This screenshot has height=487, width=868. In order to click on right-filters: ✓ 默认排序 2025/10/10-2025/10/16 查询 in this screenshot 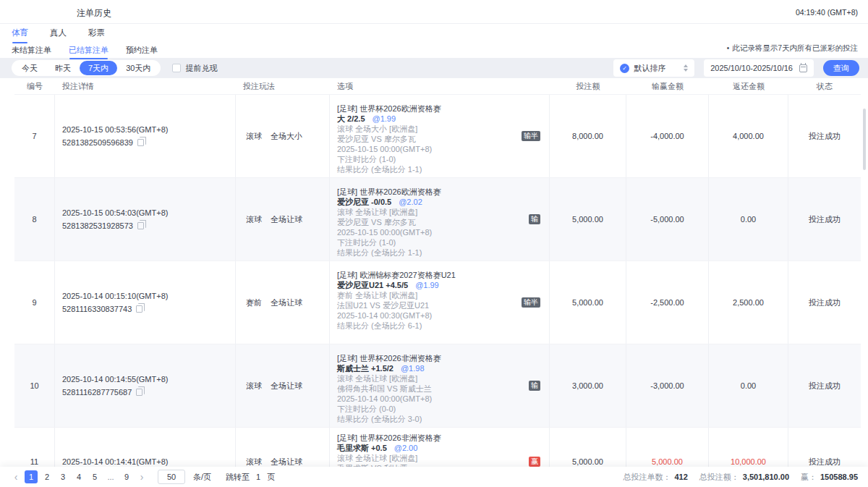, I will do `click(736, 68)`.